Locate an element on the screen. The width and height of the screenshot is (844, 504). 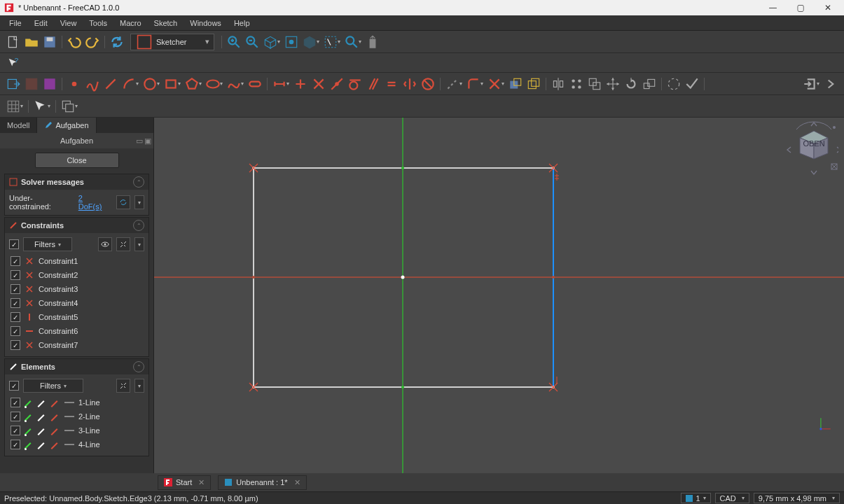
select-box-icon is located at coordinates (331, 42).